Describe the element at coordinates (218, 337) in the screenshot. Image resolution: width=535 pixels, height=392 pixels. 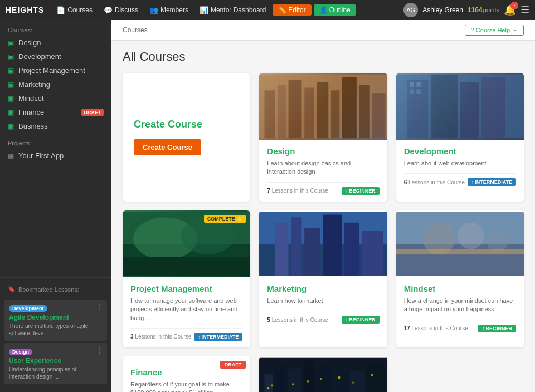
I see `level-badge-pm: ↑ INTERMEDIATE` at that location.